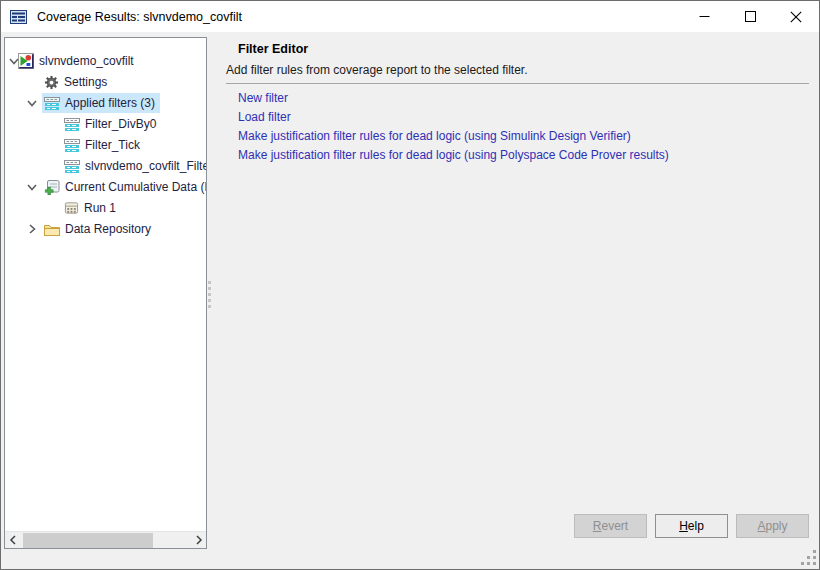 The width and height of the screenshot is (820, 570). What do you see at coordinates (210, 282) in the screenshot?
I see `panel-splitter-handle` at bounding box center [210, 282].